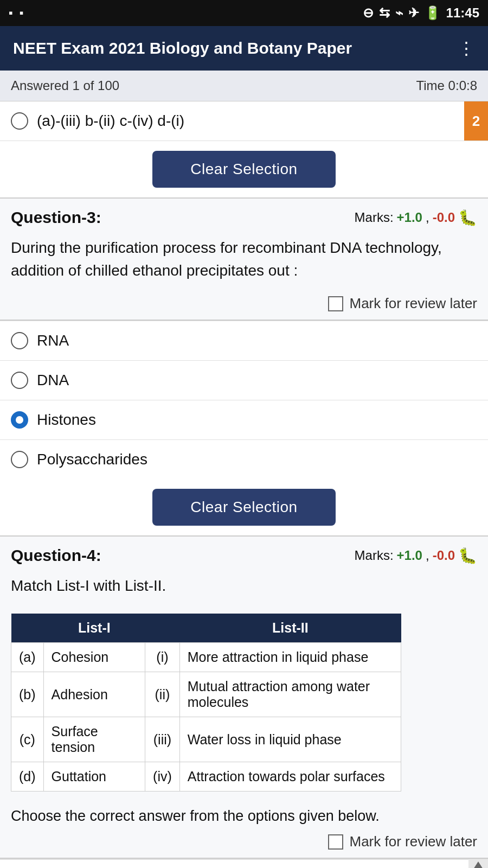 The height and width of the screenshot is (868, 488). Describe the element at coordinates (94, 658) in the screenshot. I see `table-cell-cohesion: Cohesion` at that location.